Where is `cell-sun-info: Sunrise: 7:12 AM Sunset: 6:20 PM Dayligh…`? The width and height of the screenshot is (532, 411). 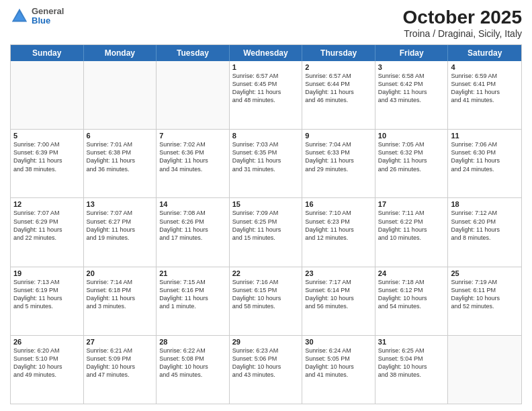 cell-sun-info: Sunrise: 7:12 AM Sunset: 6:20 PM Dayligh… is located at coordinates (485, 226).